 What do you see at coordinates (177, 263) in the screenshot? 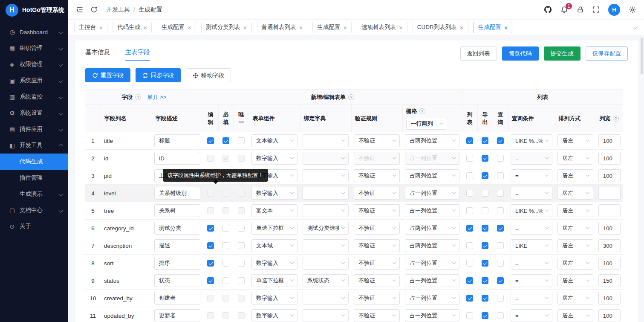
I see `field-desc-input: 排序` at bounding box center [177, 263].